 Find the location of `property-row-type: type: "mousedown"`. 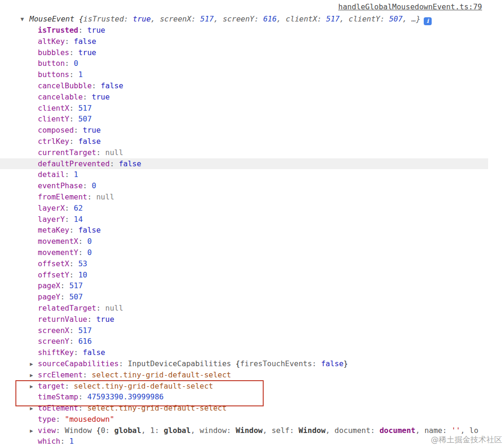

property-row-type: type: "mousedown" is located at coordinates (244, 419).